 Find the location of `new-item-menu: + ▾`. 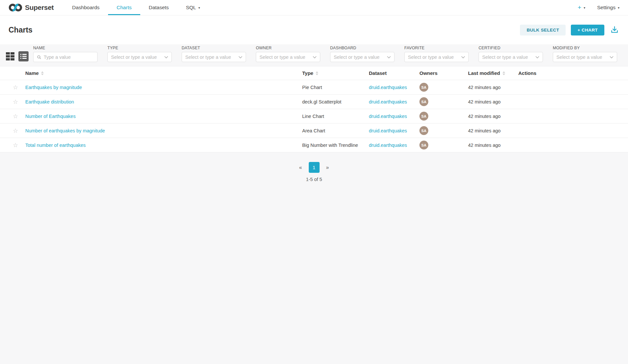

new-item-menu: + ▾ is located at coordinates (581, 8).